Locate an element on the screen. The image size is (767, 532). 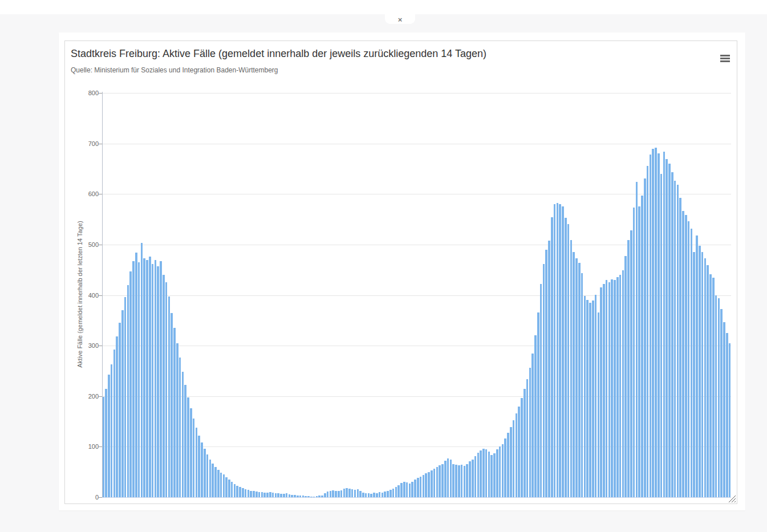
close-tab: × is located at coordinates (400, 19).